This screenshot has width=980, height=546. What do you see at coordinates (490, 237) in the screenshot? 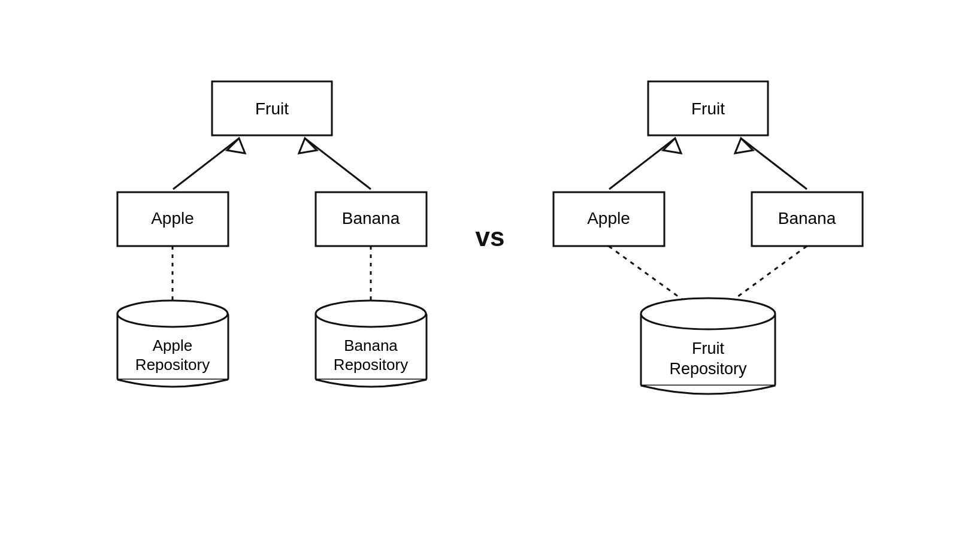
I see `vs-label: vs` at bounding box center [490, 237].